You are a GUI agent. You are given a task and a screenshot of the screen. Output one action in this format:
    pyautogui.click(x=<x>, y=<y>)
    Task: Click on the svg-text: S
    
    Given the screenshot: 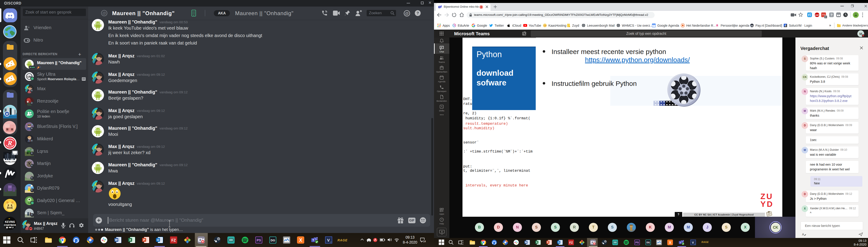 What is the action you would take?
    pyautogui.click(x=785, y=26)
    